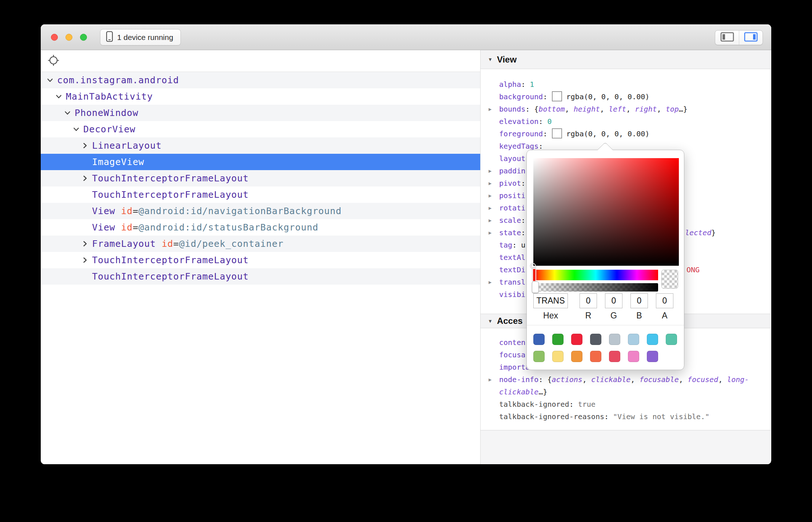  What do you see at coordinates (617, 109) in the screenshot?
I see `property-value-segment: left` at bounding box center [617, 109].